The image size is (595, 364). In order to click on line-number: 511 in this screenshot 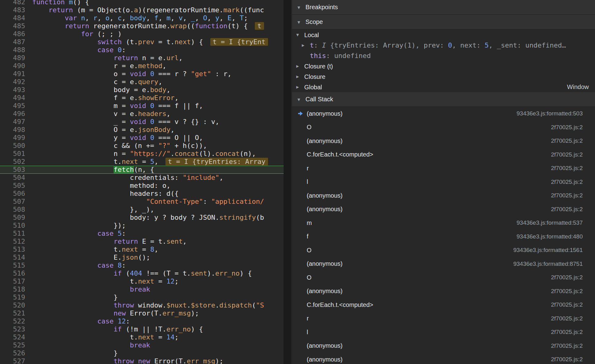, I will do `click(13, 234)`.